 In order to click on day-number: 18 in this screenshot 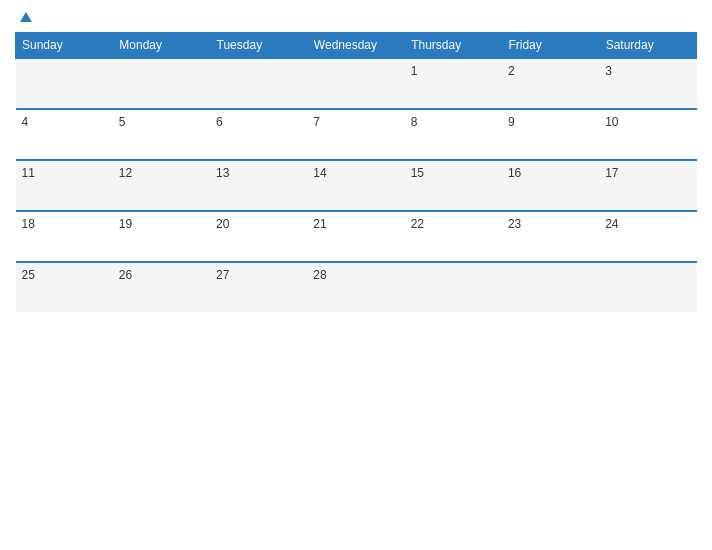, I will do `click(28, 224)`.